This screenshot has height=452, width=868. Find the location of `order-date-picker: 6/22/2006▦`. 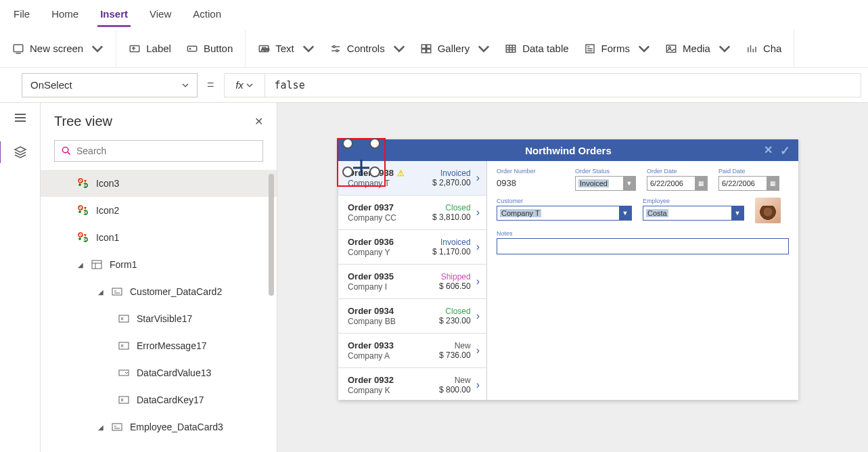

order-date-picker: 6/22/2006▦ is located at coordinates (677, 183).